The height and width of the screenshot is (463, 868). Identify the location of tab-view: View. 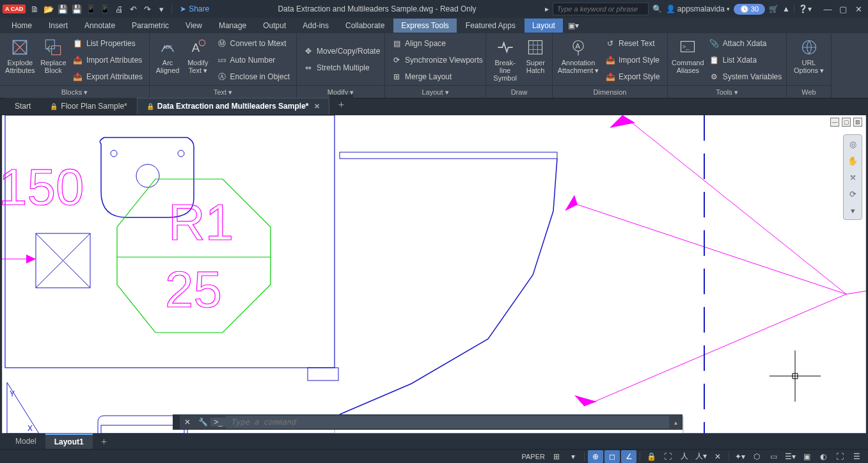
(194, 26).